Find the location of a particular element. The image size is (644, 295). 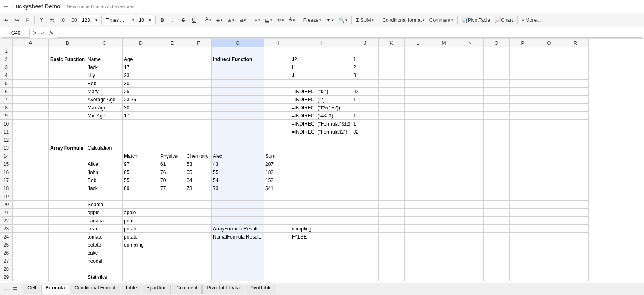

cell-N8 is located at coordinates (470, 108).